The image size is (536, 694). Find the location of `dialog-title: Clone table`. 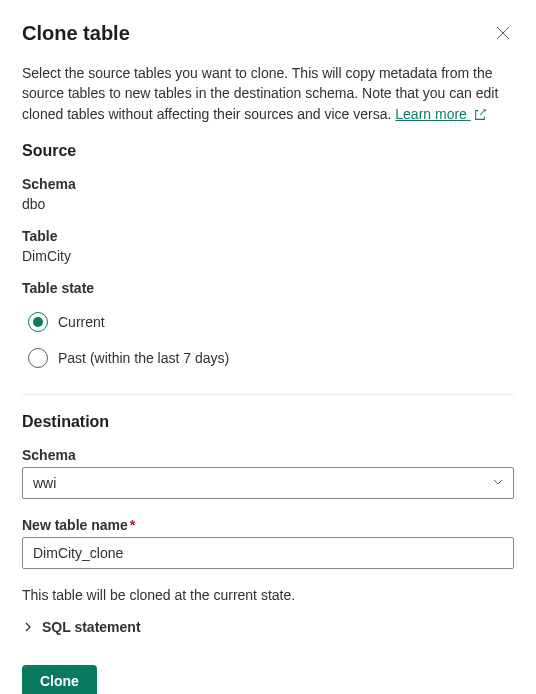

dialog-title: Clone table is located at coordinates (76, 34).